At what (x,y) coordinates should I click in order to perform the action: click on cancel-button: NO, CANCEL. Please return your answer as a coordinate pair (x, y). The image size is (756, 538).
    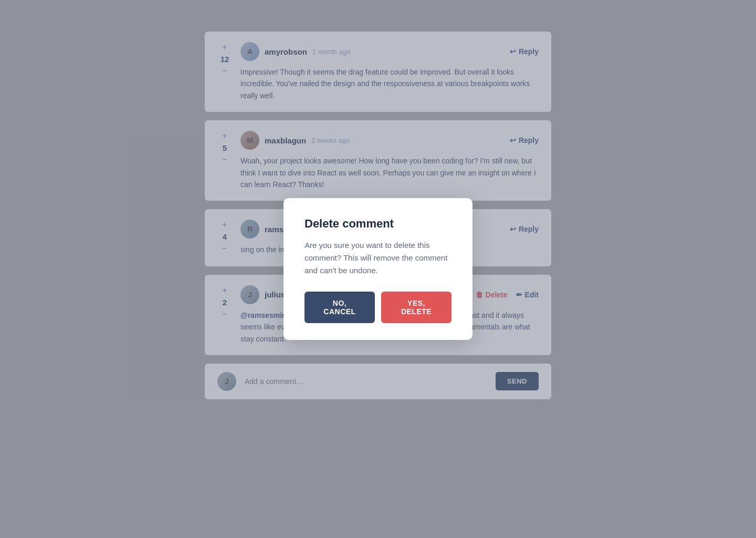
    Looking at the image, I should click on (340, 307).